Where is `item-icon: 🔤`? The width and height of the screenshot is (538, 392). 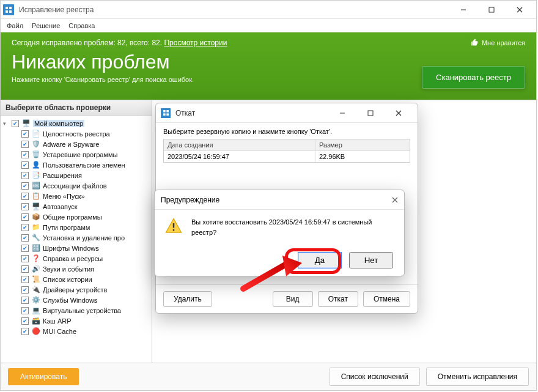 item-icon: 🔤 is located at coordinates (35, 186).